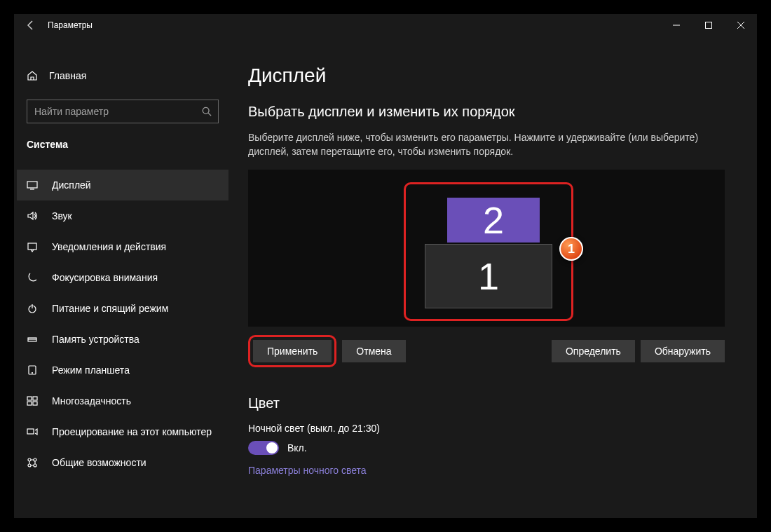  What do you see at coordinates (486, 351) in the screenshot?
I see `button-row: Применить Отмена Определить Обнаружить` at bounding box center [486, 351].